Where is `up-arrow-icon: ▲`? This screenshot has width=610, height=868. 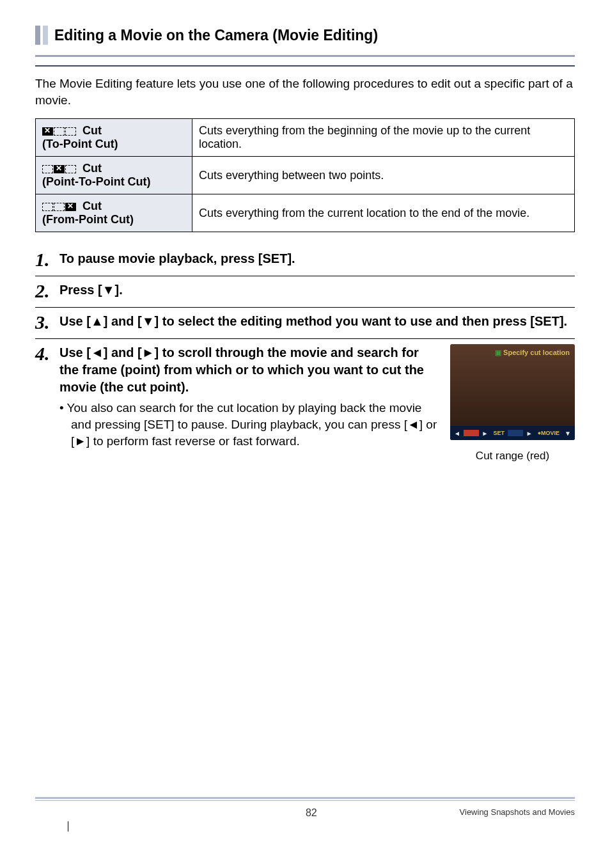 up-arrow-icon: ▲ is located at coordinates (97, 321).